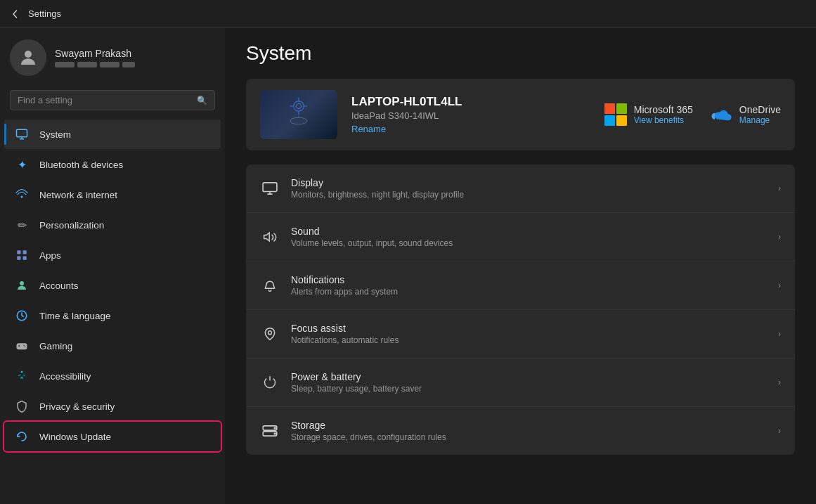 The image size is (816, 504). I want to click on onedrive-text: OneDrive Manage, so click(760, 115).